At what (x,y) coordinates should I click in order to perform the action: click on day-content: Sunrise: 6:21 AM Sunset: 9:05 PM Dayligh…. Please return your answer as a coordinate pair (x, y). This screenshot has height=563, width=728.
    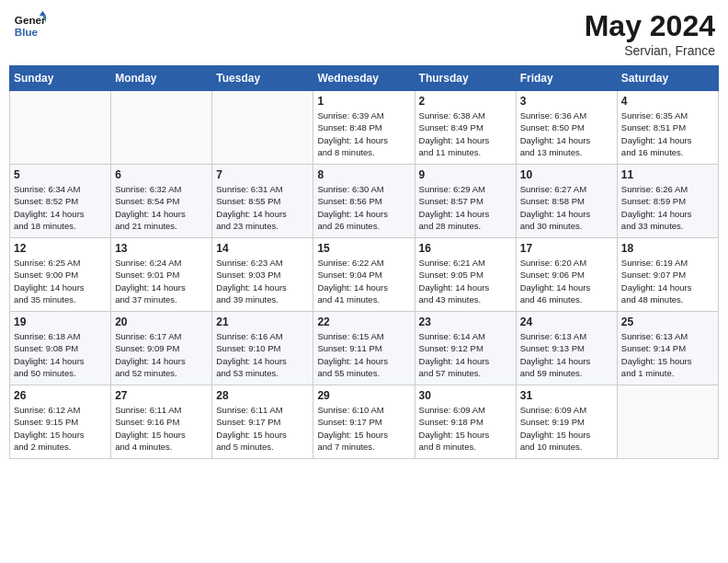
    Looking at the image, I should click on (465, 282).